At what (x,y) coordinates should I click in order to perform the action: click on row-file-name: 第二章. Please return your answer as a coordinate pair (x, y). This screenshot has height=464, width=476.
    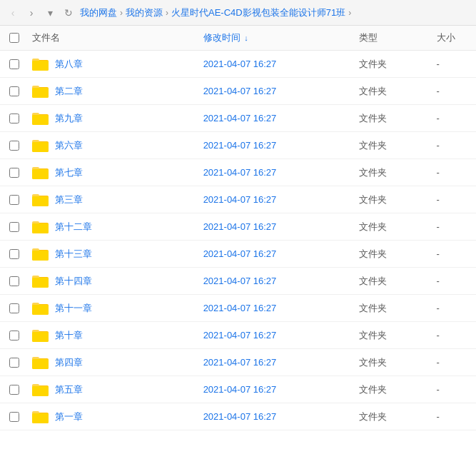
    Looking at the image, I should click on (69, 91).